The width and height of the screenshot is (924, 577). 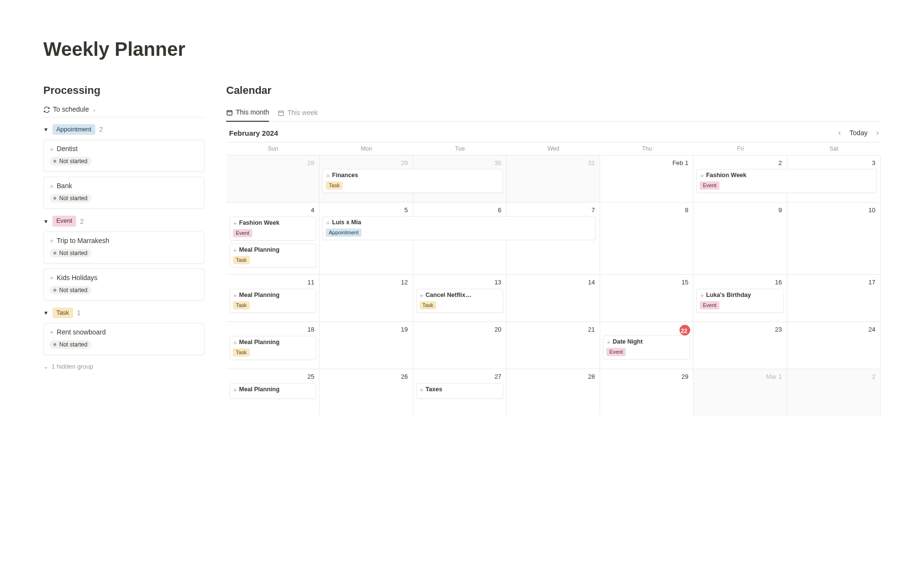 What do you see at coordinates (366, 393) in the screenshot?
I see `day-cell: 26` at bounding box center [366, 393].